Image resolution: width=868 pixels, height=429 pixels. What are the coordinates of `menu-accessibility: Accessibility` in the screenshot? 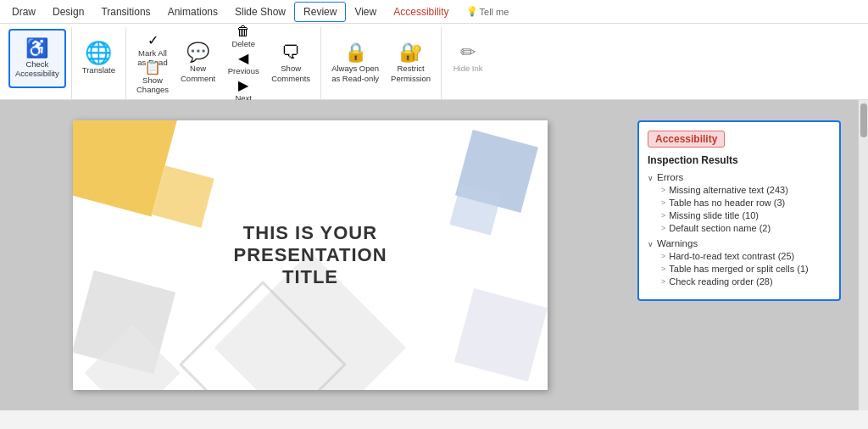 It's located at (420, 12).